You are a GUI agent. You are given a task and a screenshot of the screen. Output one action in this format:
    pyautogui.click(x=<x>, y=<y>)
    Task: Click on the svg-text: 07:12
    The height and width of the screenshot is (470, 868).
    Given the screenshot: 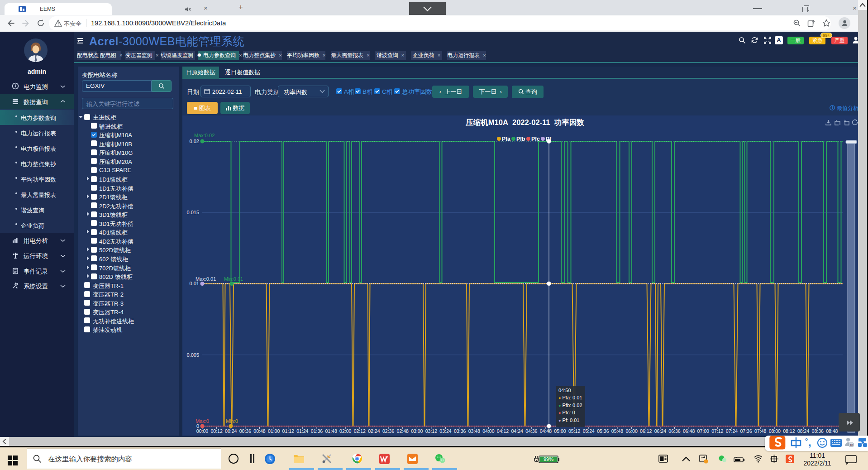 What is the action you would take?
    pyautogui.click(x=717, y=431)
    